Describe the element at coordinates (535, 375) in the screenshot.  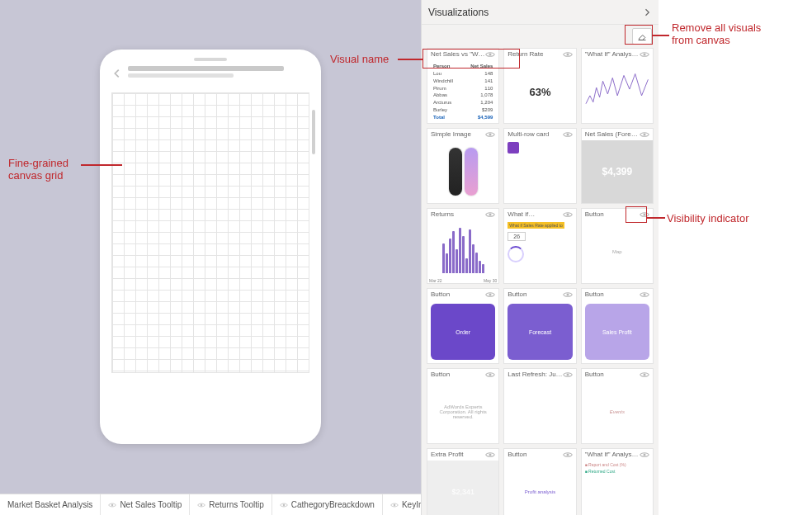
I see `tile-name: Last Refresh: Jun…` at that location.